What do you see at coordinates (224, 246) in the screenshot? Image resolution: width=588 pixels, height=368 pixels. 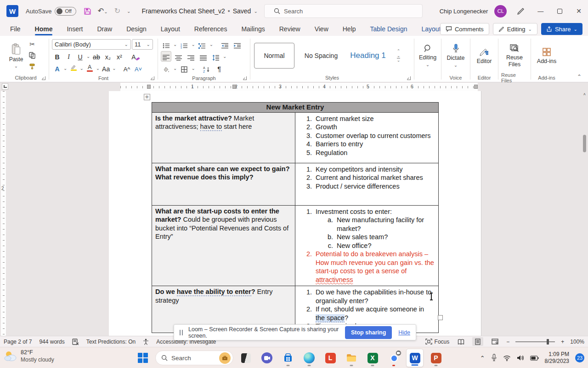 I see `question-cell-row3: What are the start-up costs to enter the…` at bounding box center [224, 246].